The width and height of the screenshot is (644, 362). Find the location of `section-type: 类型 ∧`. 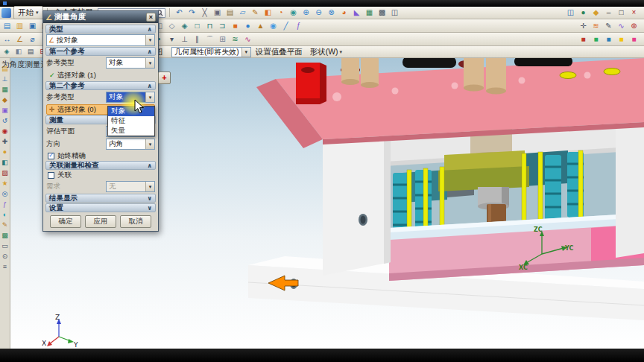

section-type: 类型 ∧ is located at coordinates (101, 29).